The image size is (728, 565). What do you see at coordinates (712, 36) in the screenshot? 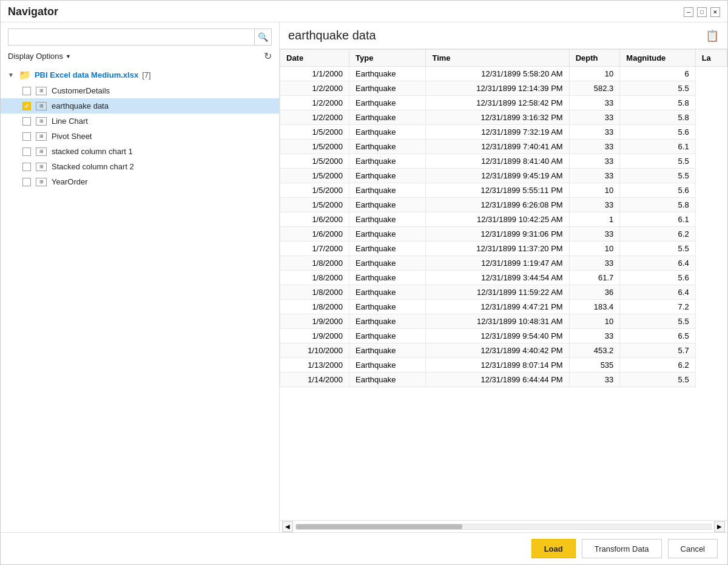
I see `preview-file-icon: 📋` at bounding box center [712, 36].